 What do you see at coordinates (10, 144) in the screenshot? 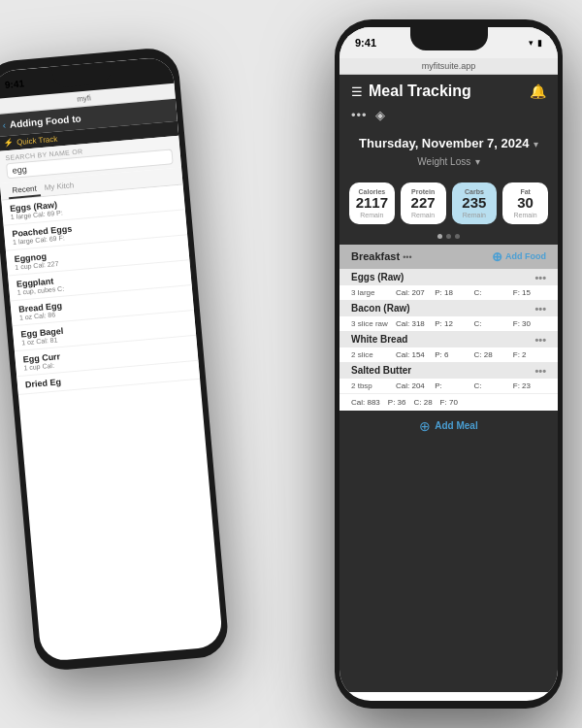
I see `bolt-icon: ⚡` at bounding box center [10, 144].